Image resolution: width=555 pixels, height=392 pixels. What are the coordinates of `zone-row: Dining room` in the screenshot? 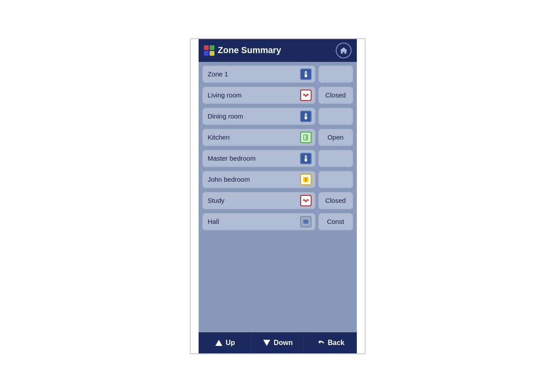 It's located at (278, 116).